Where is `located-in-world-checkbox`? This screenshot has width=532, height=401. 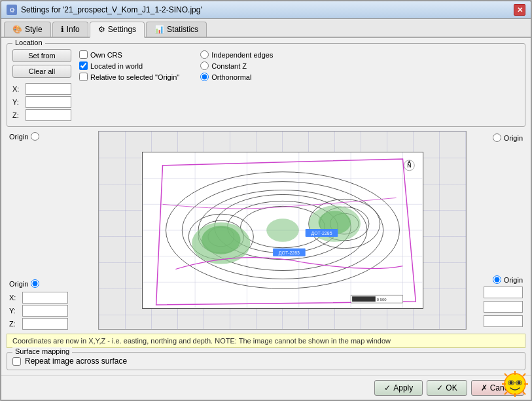 located-in-world-checkbox is located at coordinates (84, 65).